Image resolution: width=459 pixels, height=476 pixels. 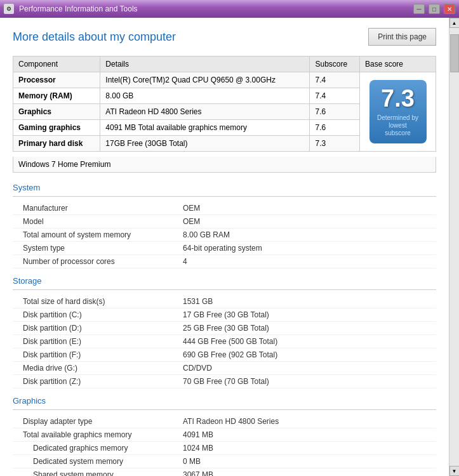 What do you see at coordinates (95, 222) in the screenshot?
I see `detail-label: Model` at bounding box center [95, 222].